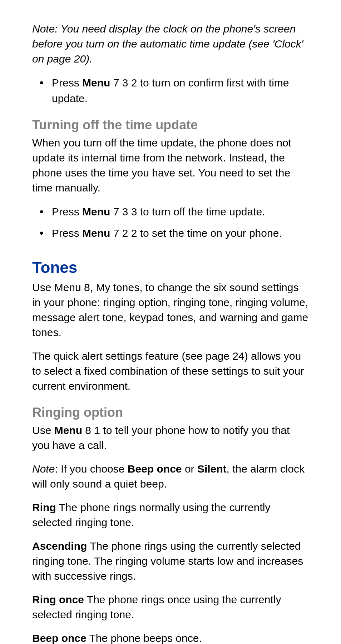 Image resolution: width=341 pixels, height=644 pixels. I want to click on body-paragraph: When you turn off the time update, the p…, so click(170, 165).